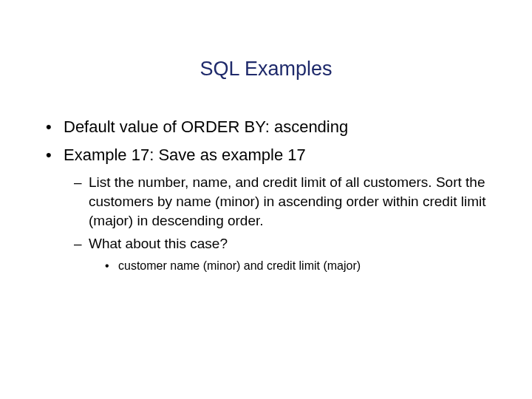  I want to click on list-item-text: What about this case?, so click(158, 244).